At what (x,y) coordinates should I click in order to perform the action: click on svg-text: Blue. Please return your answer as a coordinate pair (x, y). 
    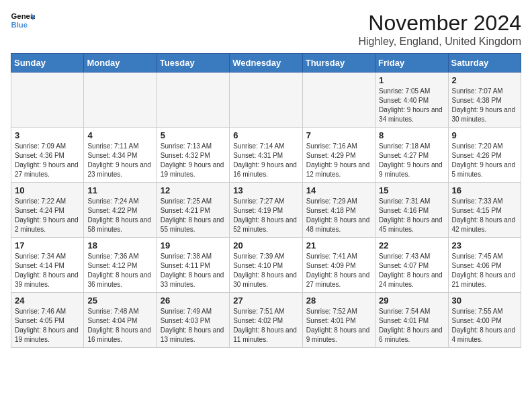
    Looking at the image, I should click on (20, 25).